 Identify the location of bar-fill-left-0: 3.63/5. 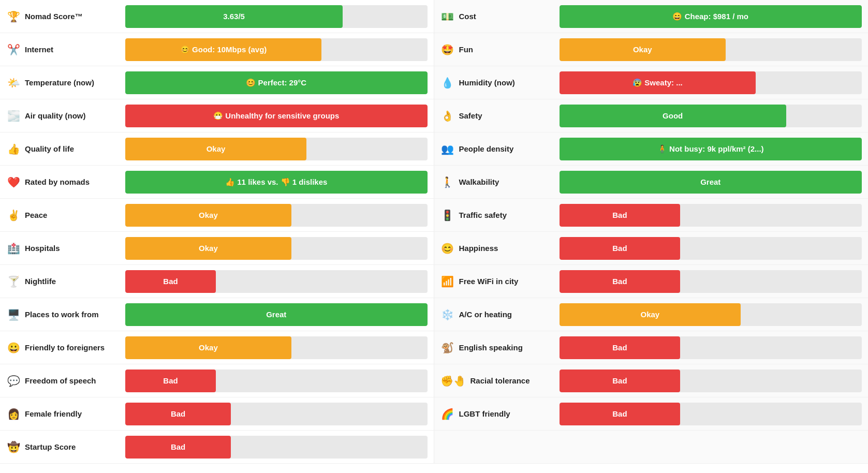
(234, 17).